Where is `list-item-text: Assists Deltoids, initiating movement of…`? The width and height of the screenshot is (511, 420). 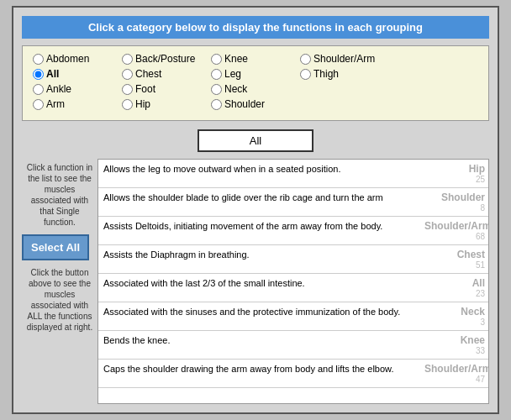 list-item-text: Assists Deltoids, initiating movement of… is located at coordinates (260, 230).